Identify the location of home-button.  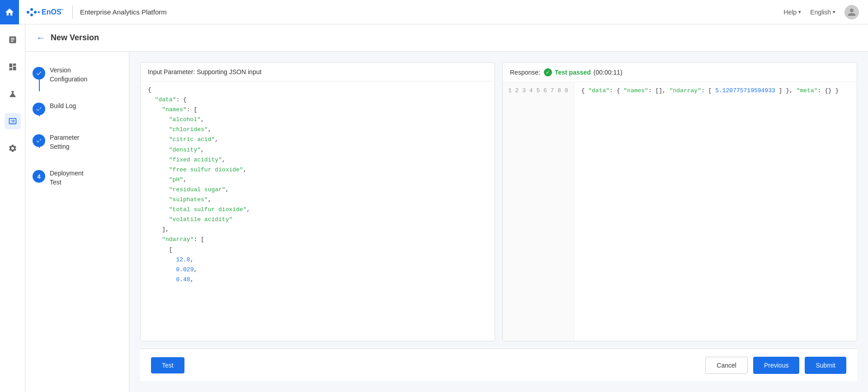
(9, 12).